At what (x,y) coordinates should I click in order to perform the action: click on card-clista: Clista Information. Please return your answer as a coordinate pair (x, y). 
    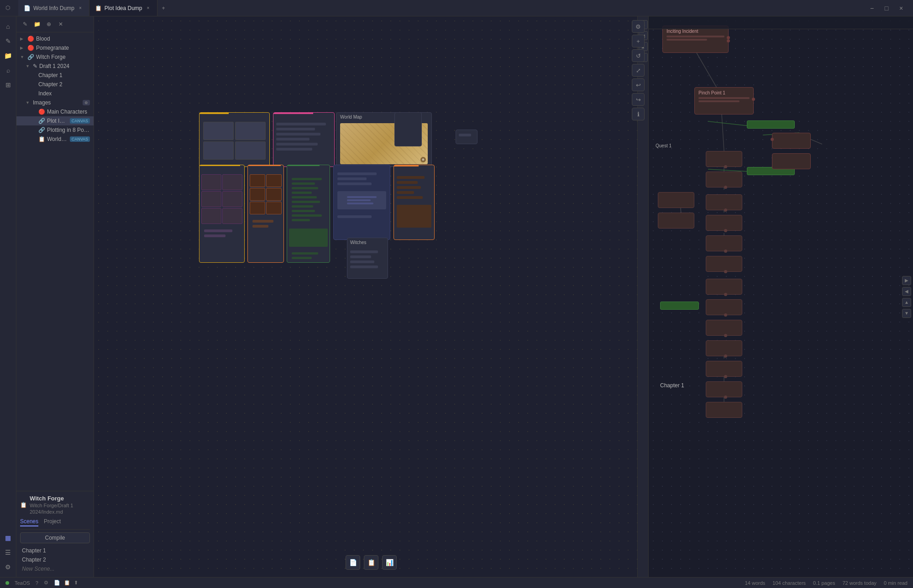
    Looking at the image, I should click on (222, 213).